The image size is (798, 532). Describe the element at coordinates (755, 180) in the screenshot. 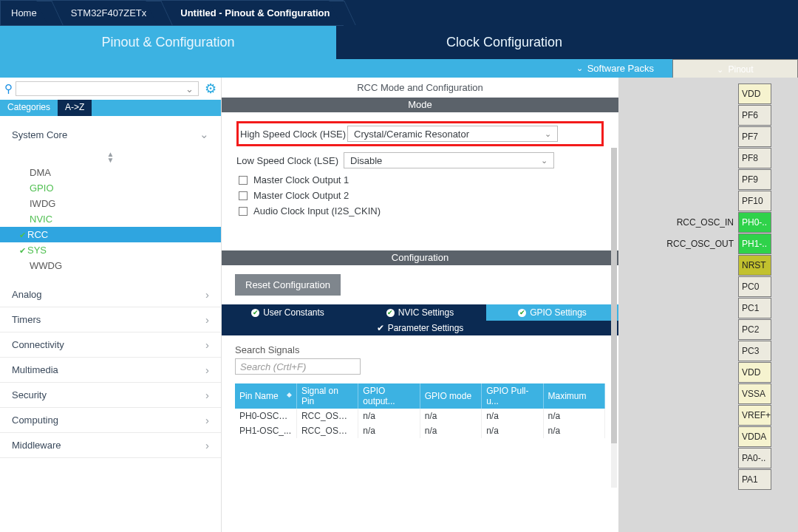

I see `pin-pf9: PF9` at that location.